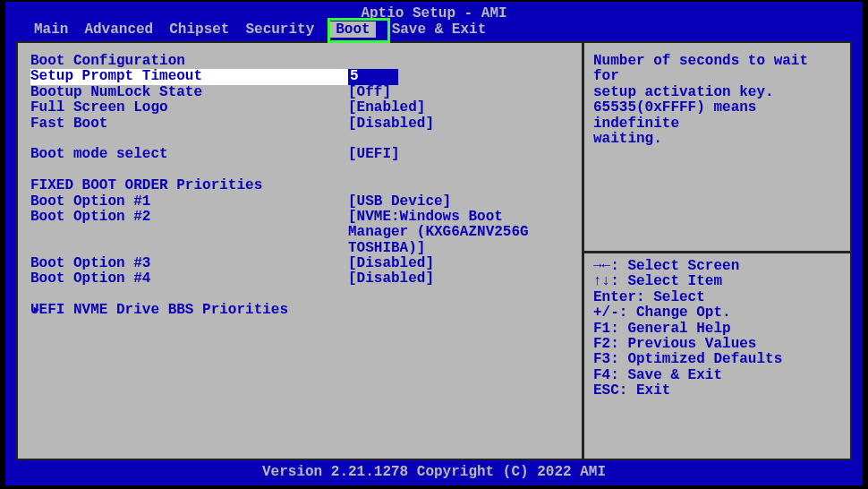  Describe the element at coordinates (434, 30) in the screenshot. I see `menu-bar: Main Advanced Chipset Security Boot Save…` at that location.